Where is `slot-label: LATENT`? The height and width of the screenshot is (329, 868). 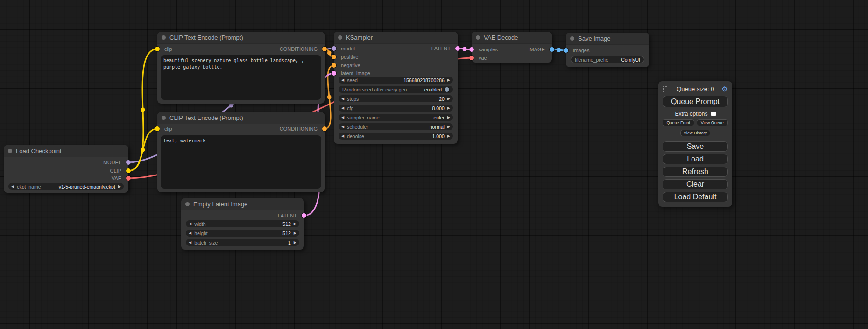 slot-label: LATENT is located at coordinates (288, 216).